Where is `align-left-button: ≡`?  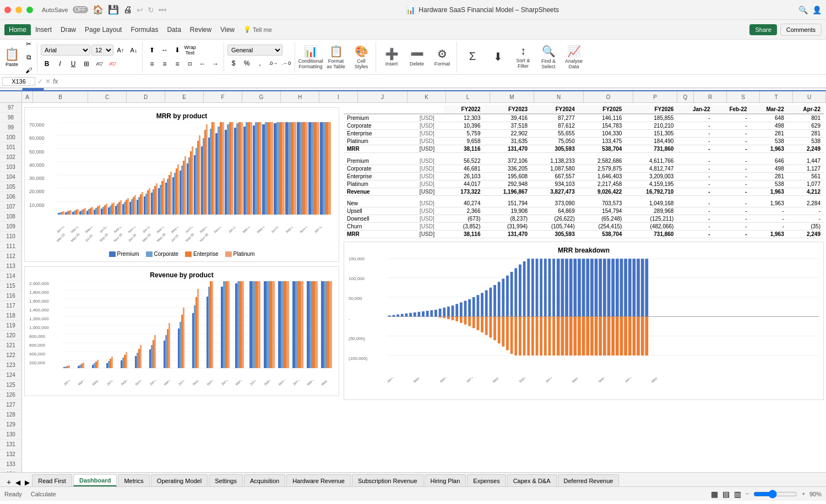 align-left-button: ≡ is located at coordinates (152, 64).